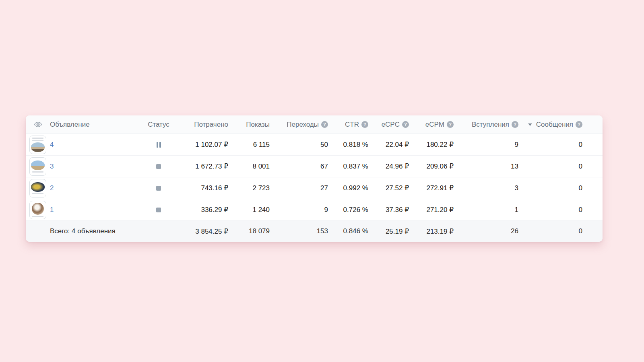 Image resolution: width=644 pixels, height=362 pixels. Describe the element at coordinates (38, 125) in the screenshot. I see `eye-icon` at that location.